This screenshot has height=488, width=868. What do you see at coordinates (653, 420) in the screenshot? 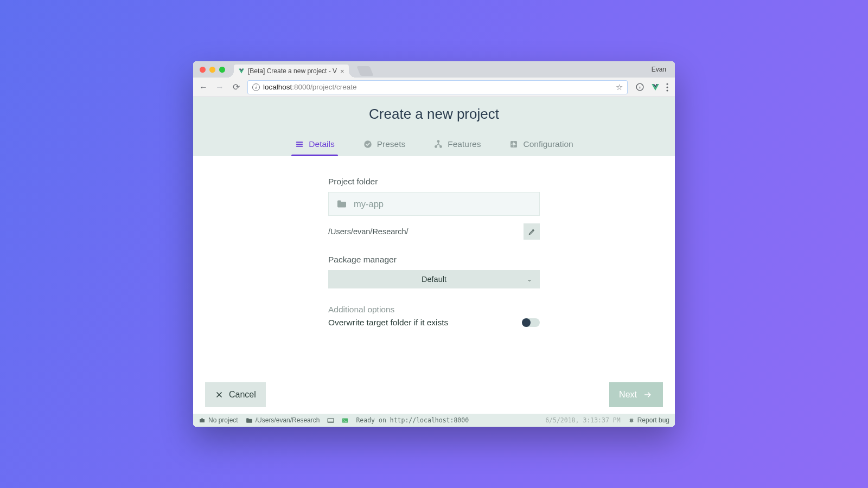
I see `report-bug-label: Report bug` at bounding box center [653, 420].